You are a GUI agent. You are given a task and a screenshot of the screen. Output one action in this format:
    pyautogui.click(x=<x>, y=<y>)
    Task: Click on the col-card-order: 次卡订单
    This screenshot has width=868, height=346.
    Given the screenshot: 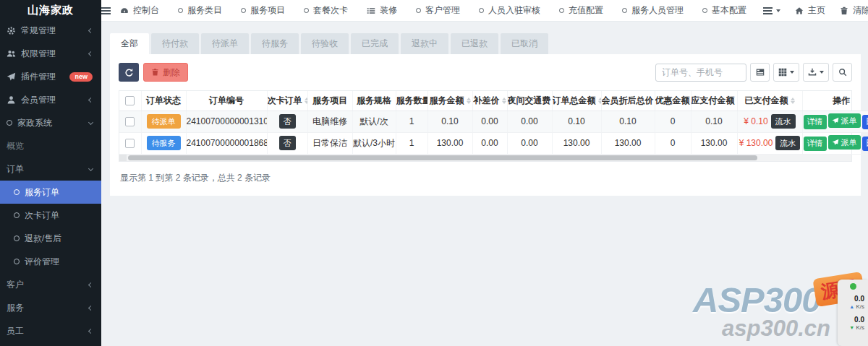 What is the action you would take?
    pyautogui.click(x=287, y=101)
    